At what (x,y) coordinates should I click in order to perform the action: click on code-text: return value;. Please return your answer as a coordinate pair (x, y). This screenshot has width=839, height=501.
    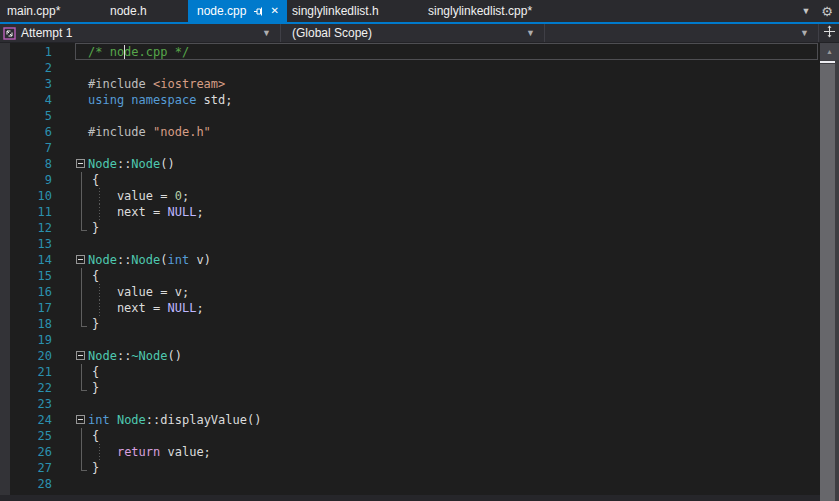
    Looking at the image, I should click on (454, 452).